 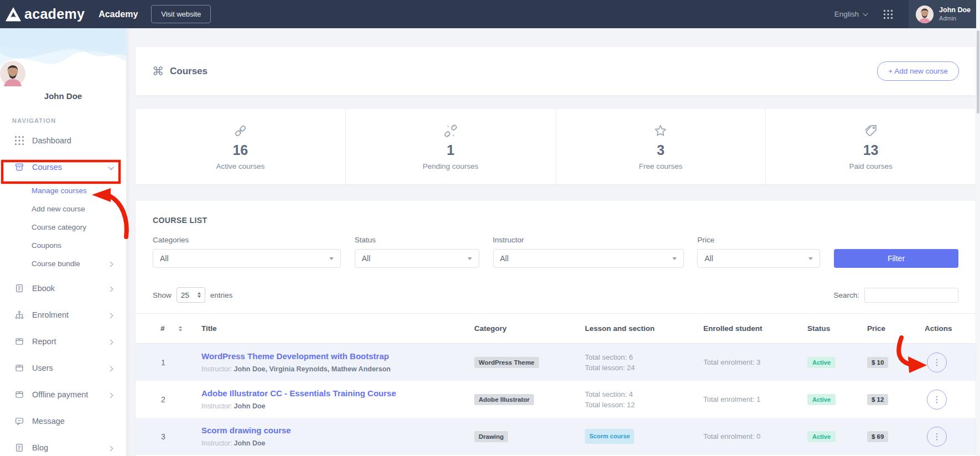 What do you see at coordinates (54, 14) in the screenshot?
I see `logo-text: academy` at bounding box center [54, 14].